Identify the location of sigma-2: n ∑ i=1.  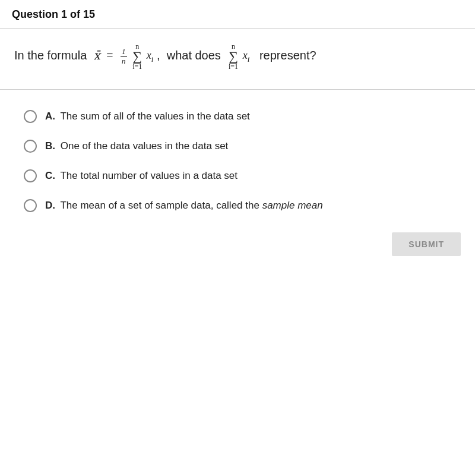
(233, 56).